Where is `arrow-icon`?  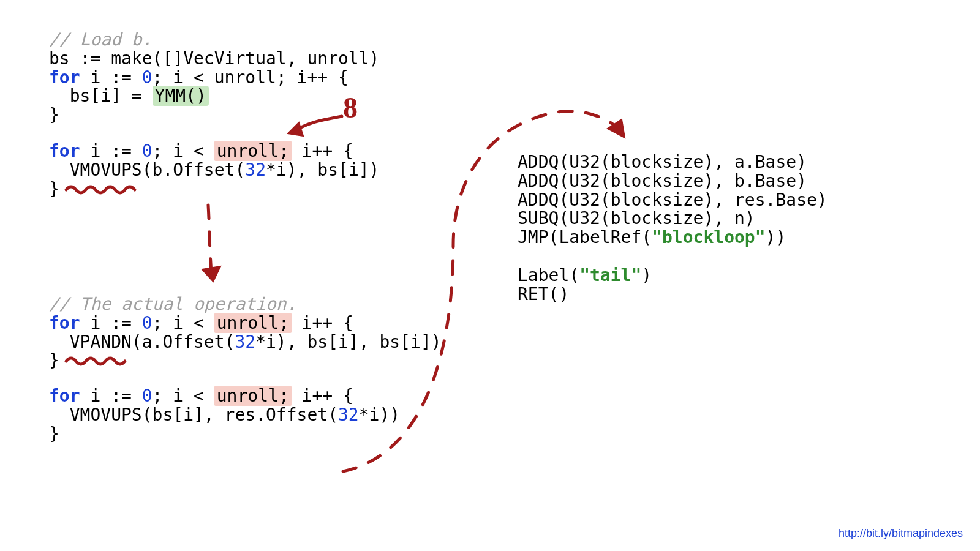 arrow-icon is located at coordinates (209, 239).